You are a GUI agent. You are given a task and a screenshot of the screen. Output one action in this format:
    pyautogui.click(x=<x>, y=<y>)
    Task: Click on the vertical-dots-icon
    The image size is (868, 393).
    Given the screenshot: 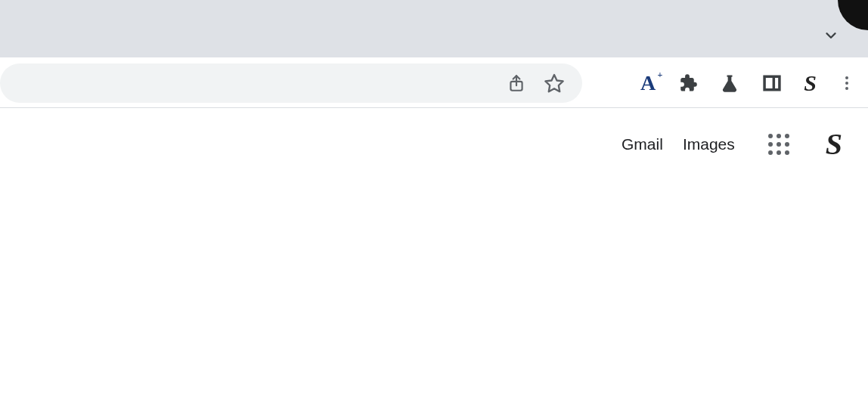 What is the action you would take?
    pyautogui.click(x=847, y=83)
    